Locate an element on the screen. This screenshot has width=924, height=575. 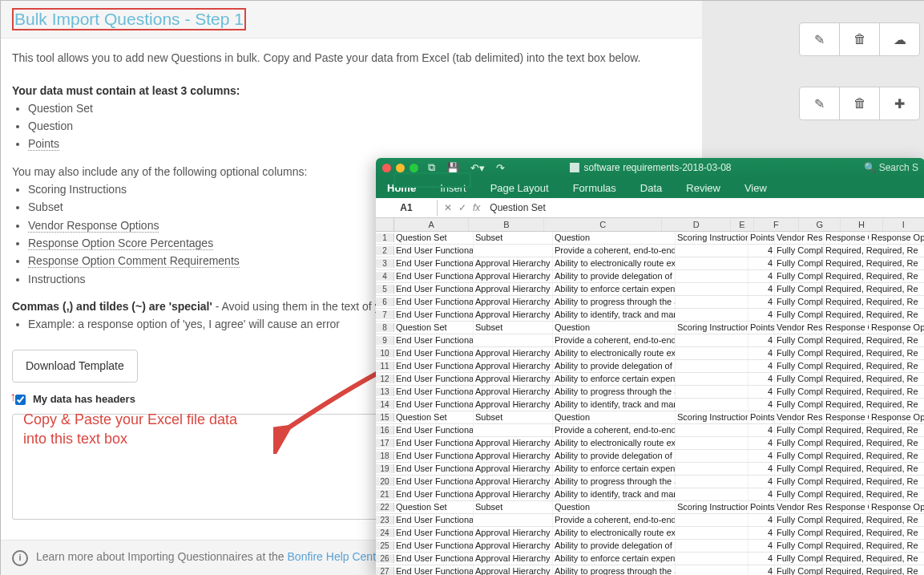
table-row: 12 End User FunctionalApproval Hierarchy… is located at coordinates (650, 379).